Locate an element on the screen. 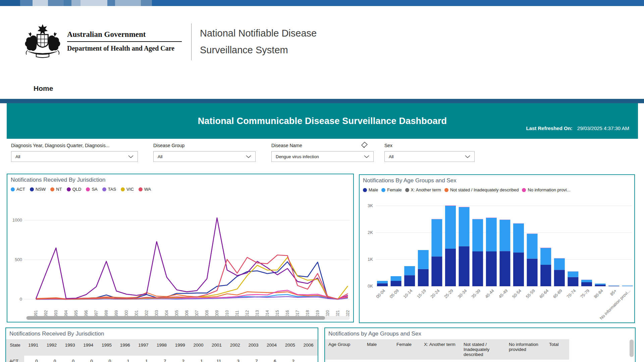  legend-label: VIC is located at coordinates (130, 189).